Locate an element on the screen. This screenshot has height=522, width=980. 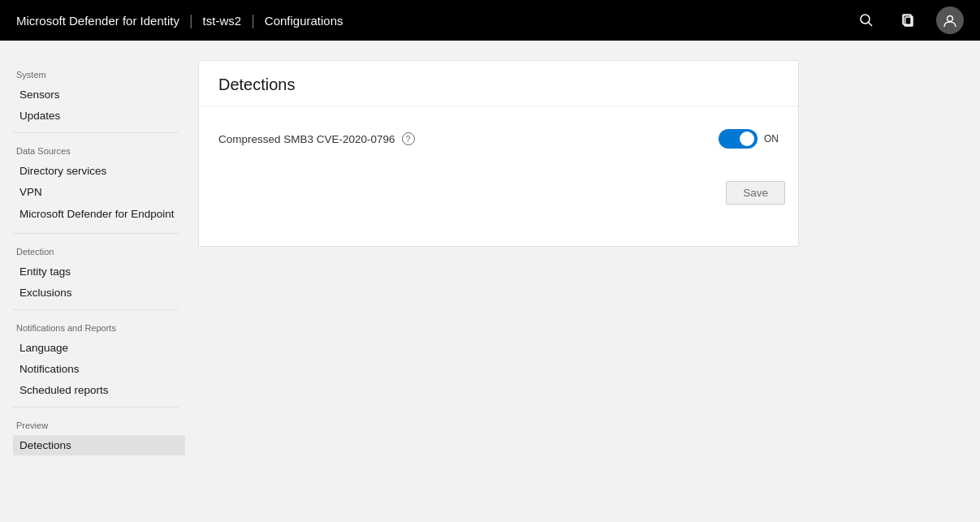
page-name: Configurations is located at coordinates (304, 21).